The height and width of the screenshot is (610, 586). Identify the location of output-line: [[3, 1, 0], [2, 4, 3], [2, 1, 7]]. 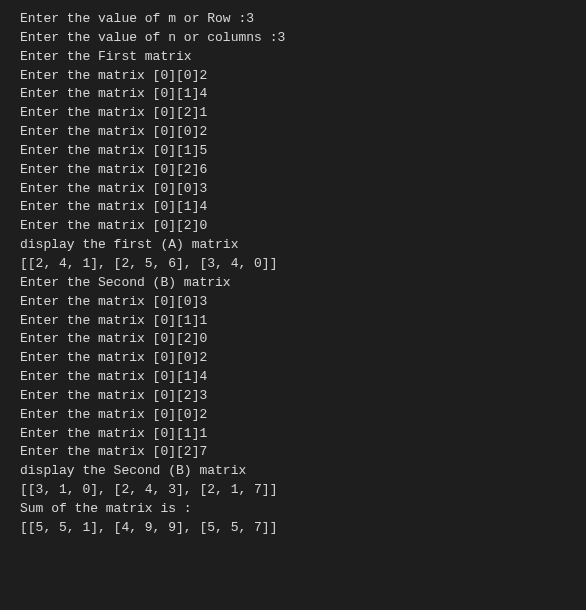
(303, 490).